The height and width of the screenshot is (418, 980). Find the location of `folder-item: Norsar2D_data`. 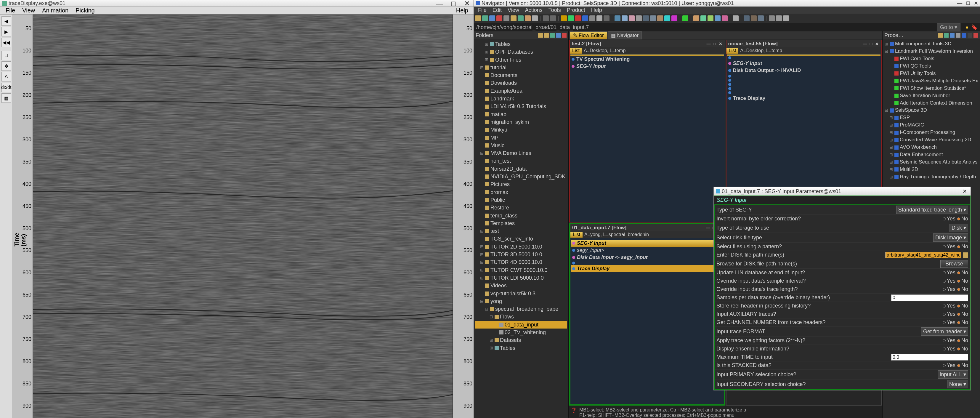

folder-item: Norsar2D_data is located at coordinates (521, 169).